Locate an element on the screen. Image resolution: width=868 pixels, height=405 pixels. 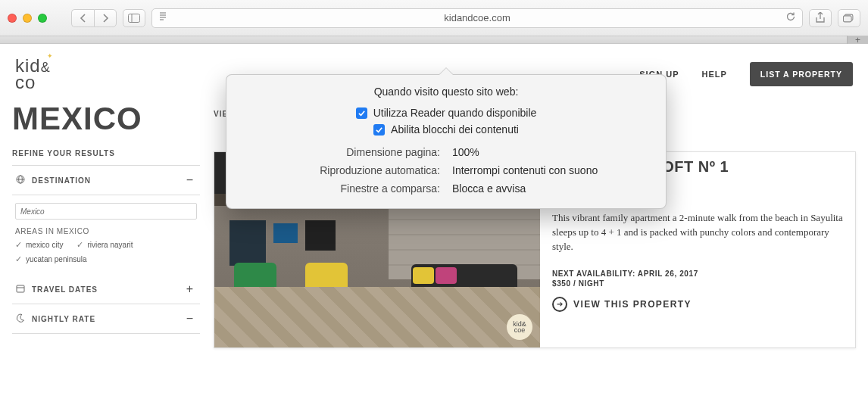
page-size-value: 100% is located at coordinates (551, 152).